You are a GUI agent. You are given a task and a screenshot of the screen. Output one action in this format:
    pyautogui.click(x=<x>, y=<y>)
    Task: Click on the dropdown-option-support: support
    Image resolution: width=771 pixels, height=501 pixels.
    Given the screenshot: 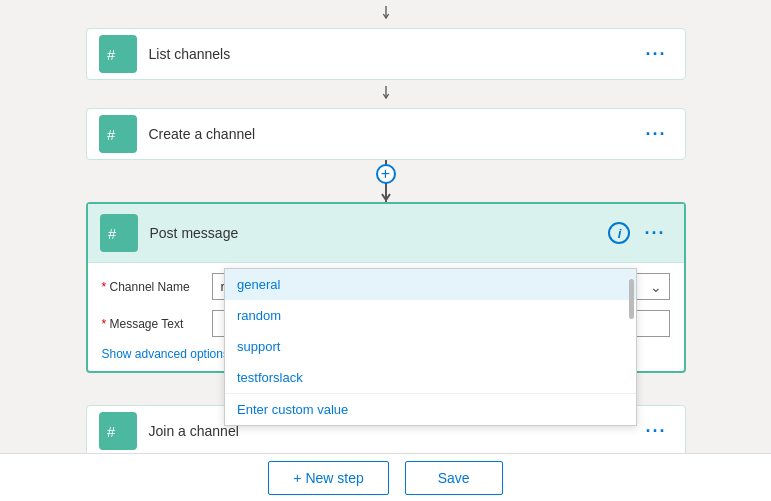 What is the action you would take?
    pyautogui.click(x=430, y=346)
    